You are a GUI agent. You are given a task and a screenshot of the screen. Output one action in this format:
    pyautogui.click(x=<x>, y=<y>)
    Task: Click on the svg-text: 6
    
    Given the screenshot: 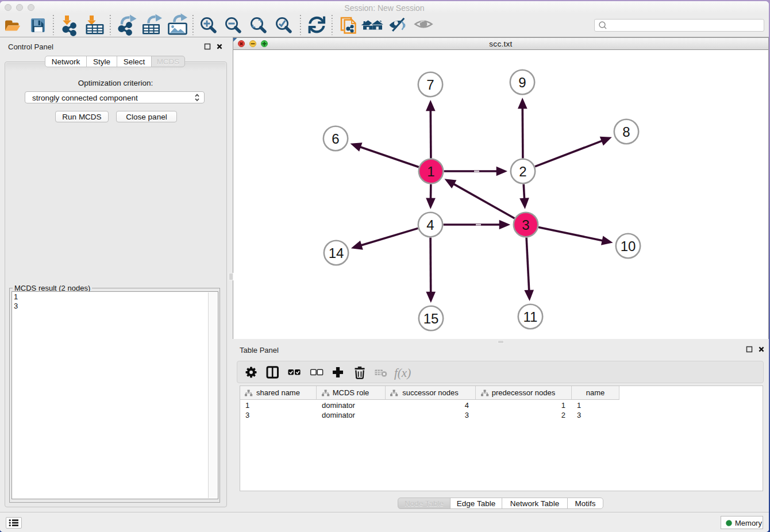 What is the action you would take?
    pyautogui.click(x=336, y=139)
    